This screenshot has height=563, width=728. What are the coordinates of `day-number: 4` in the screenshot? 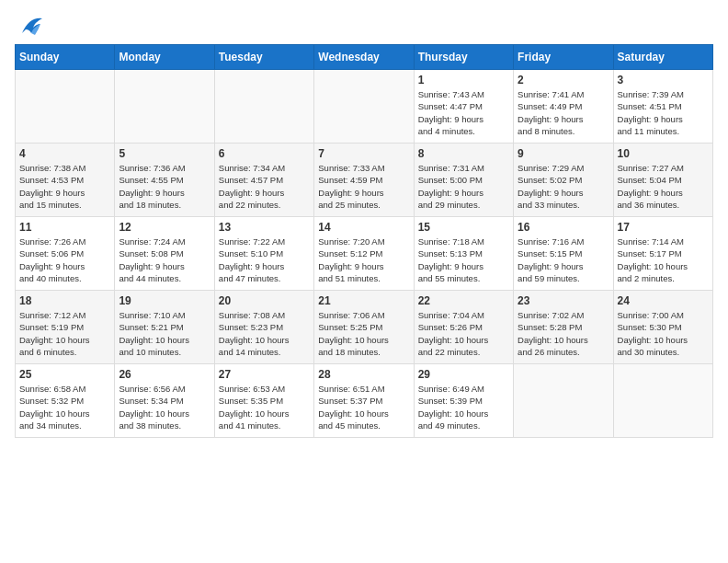 It's located at (64, 154).